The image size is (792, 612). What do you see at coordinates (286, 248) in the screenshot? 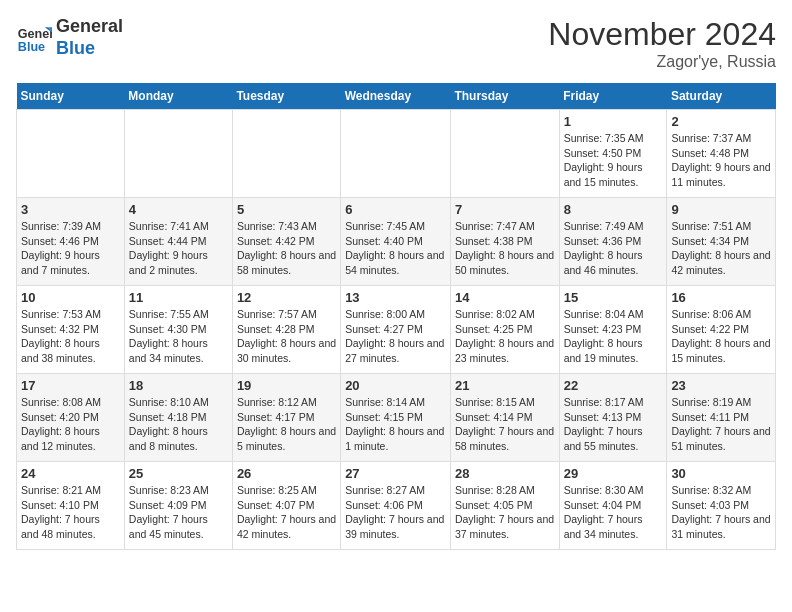
I see `day-info: Sunrise: 7:43 AM Sunset: 4:42 PM Dayligh…` at bounding box center [286, 248].